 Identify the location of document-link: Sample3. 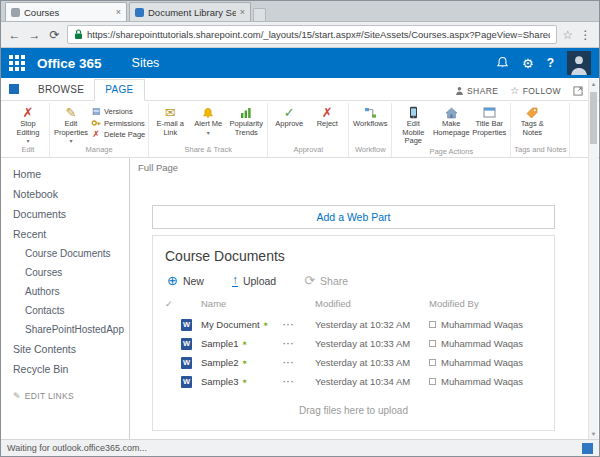
(220, 382).